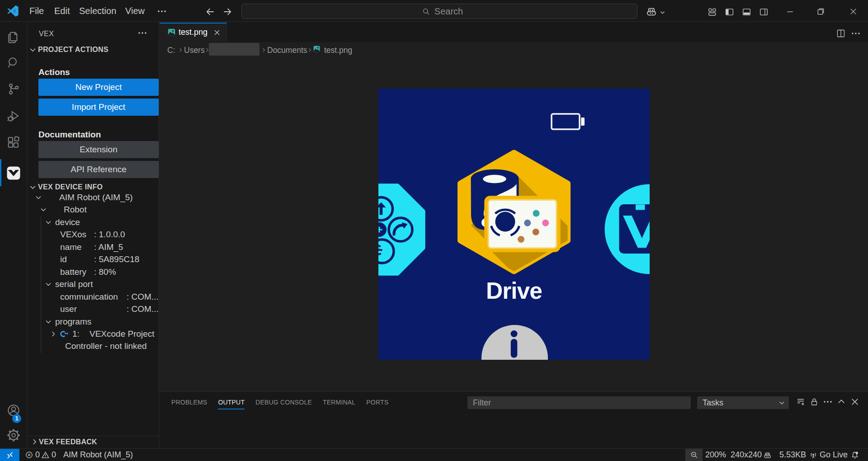 Image resolution: width=868 pixels, height=461 pixels. I want to click on notifications-bell-icon, so click(855, 455).